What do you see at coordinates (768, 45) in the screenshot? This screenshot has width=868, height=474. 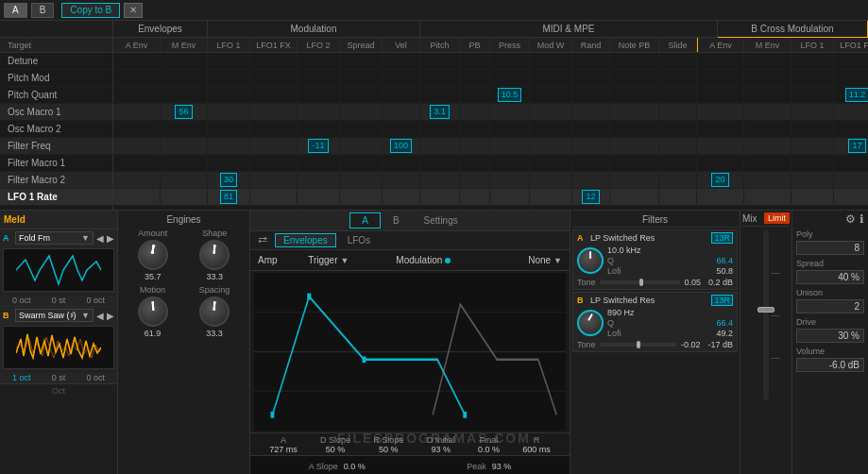 I see `col-b-m-env: M Env` at bounding box center [768, 45].